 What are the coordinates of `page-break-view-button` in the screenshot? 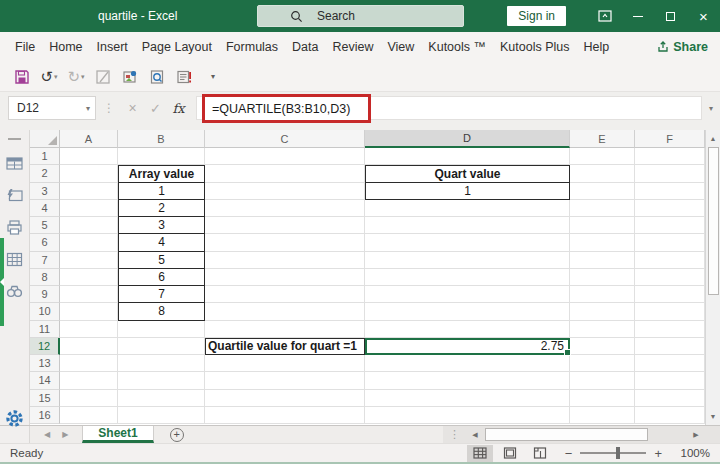 It's located at (540, 454).